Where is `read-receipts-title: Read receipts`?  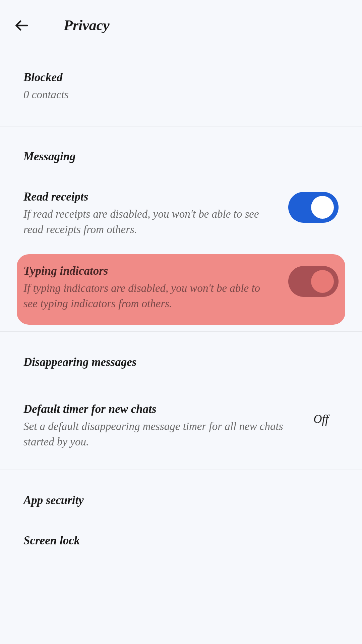
read-receipts-title: Read receipts is located at coordinates (149, 197).